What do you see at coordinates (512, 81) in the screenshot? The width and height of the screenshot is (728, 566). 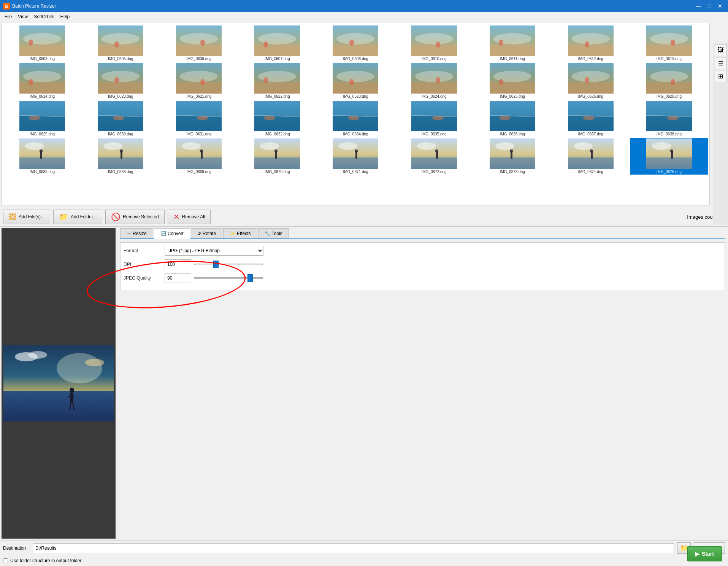 I see `list-item: IMG_0625.dng` at bounding box center [512, 81].